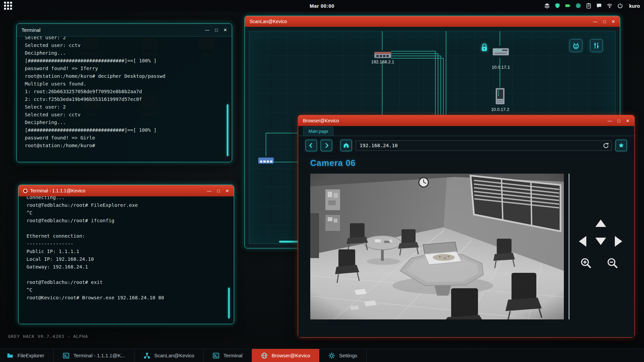 The height and width of the screenshot is (362, 644). What do you see at coordinates (94, 355) in the screenshot?
I see `taskbar-item-terminal-remote: Terminal - 1.1.1.1@K...` at bounding box center [94, 355].